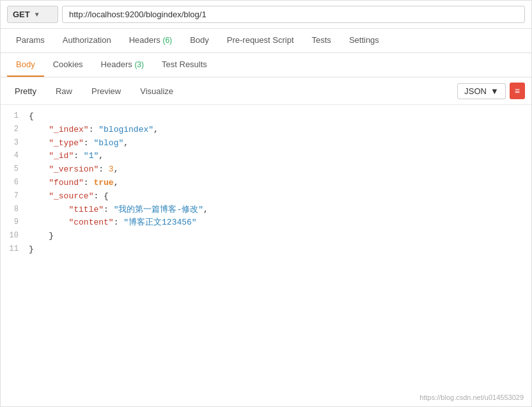 Image resolution: width=532 pixels, height=407 pixels. What do you see at coordinates (266, 223) in the screenshot?
I see `code-line: 9 "content": "博客正文123456"` at bounding box center [266, 223].